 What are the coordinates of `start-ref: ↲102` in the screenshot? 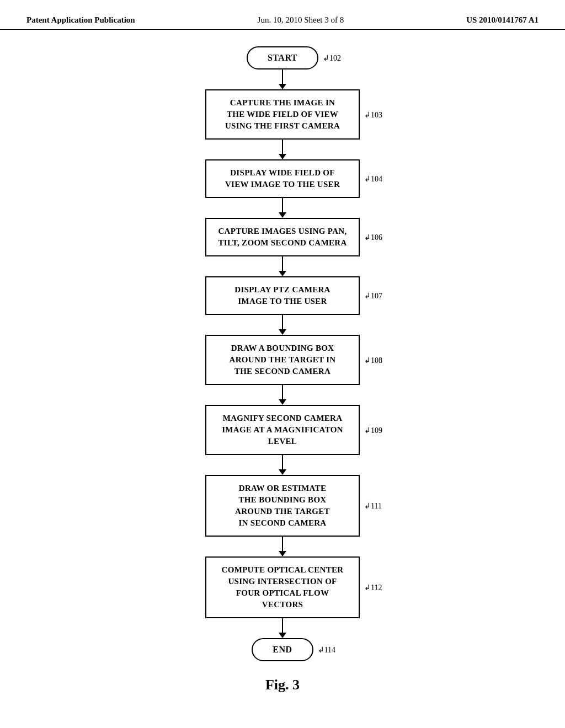 It's located at (332, 58).